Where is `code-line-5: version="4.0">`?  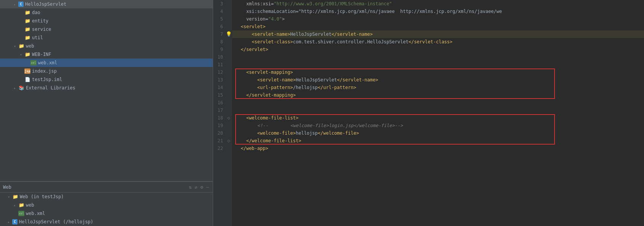
code-line-5: version="4.0"> is located at coordinates (438, 19).